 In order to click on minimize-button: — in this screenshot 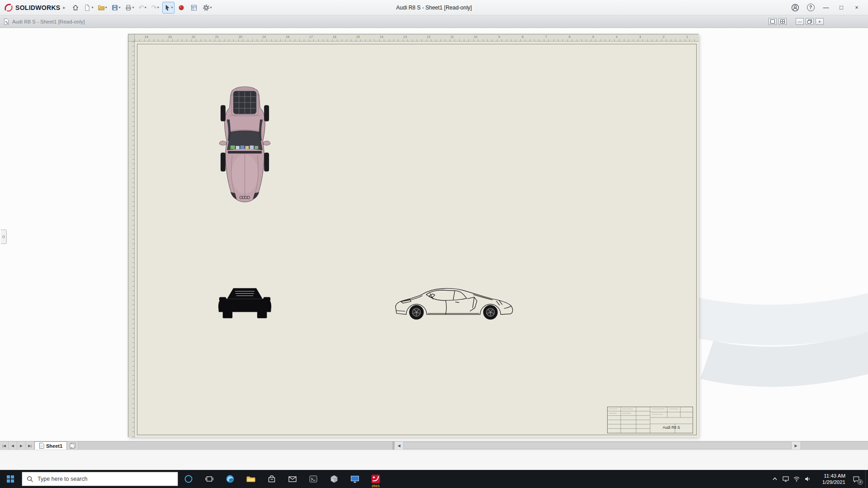, I will do `click(826, 8)`.